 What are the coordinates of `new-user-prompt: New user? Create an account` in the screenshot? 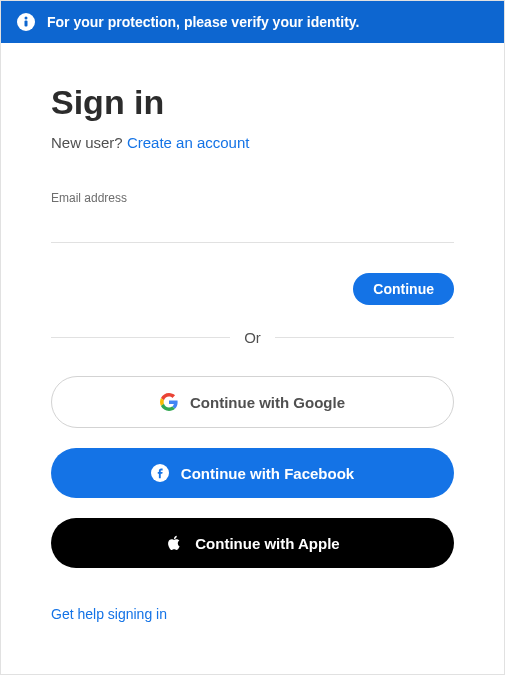 It's located at (252, 142).